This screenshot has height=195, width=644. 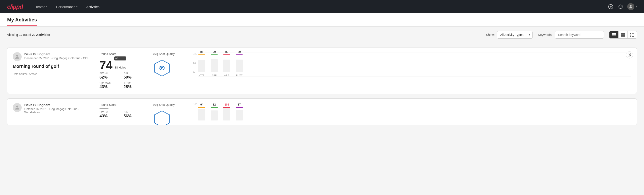 What do you see at coordinates (614, 35) in the screenshot?
I see `compact-list-icon` at bounding box center [614, 35].